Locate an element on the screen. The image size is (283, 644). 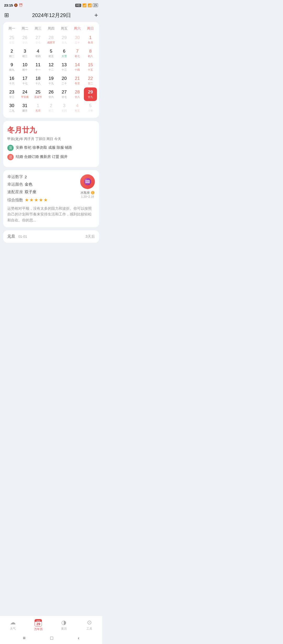
calendar-cell: 30三十 is located at coordinates (77, 40).